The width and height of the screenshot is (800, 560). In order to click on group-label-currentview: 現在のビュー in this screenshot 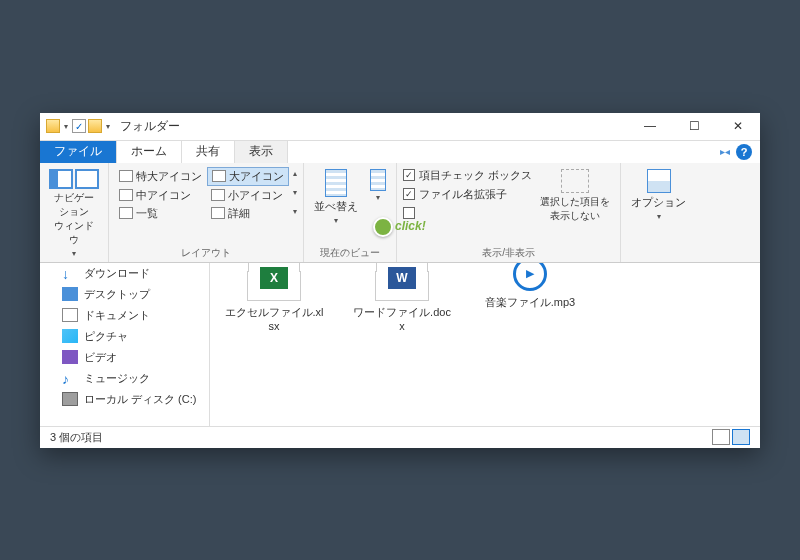, I will do `click(350, 252)`.